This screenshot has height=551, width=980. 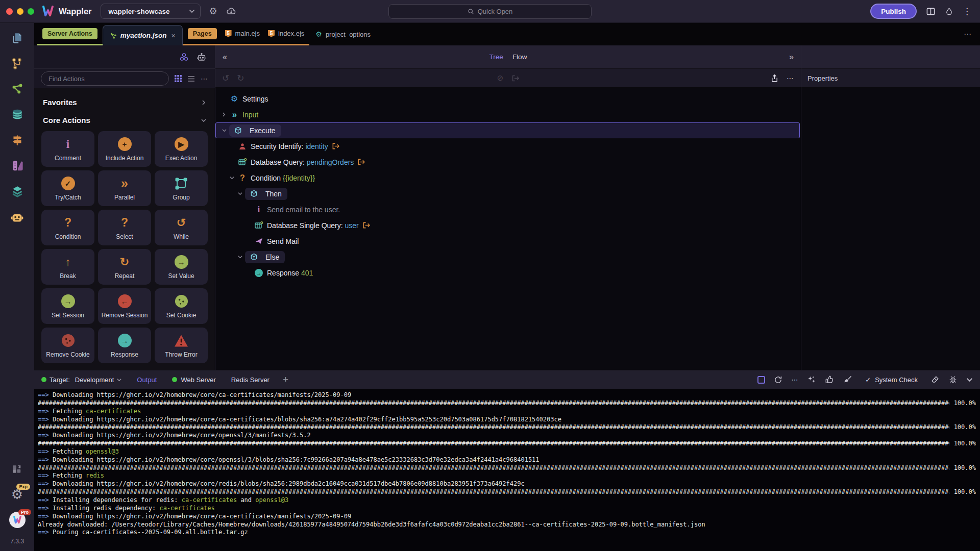 What do you see at coordinates (17, 140) in the screenshot?
I see `sidebar-item-routing` at bounding box center [17, 140].